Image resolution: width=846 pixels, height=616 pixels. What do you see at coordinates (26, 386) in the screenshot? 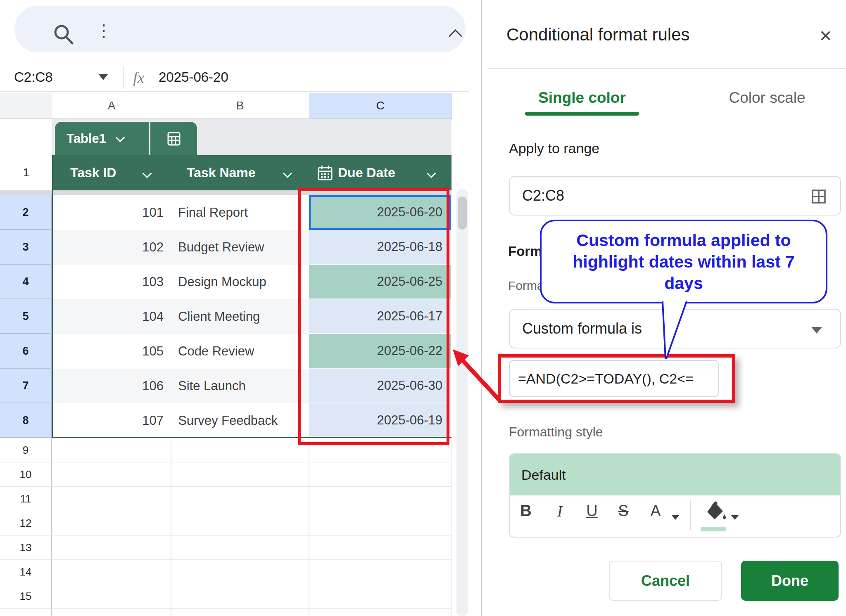
I see `row-header-7: 7` at bounding box center [26, 386].